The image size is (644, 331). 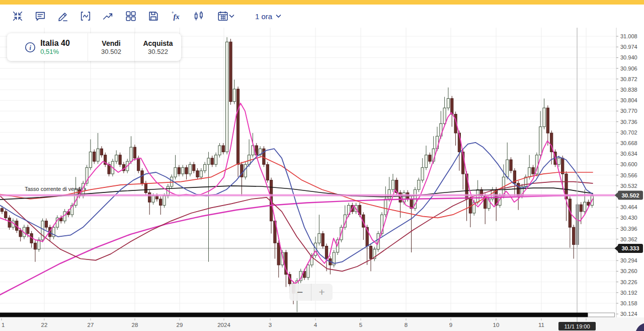 I want to click on draw-button, so click(x=62, y=16).